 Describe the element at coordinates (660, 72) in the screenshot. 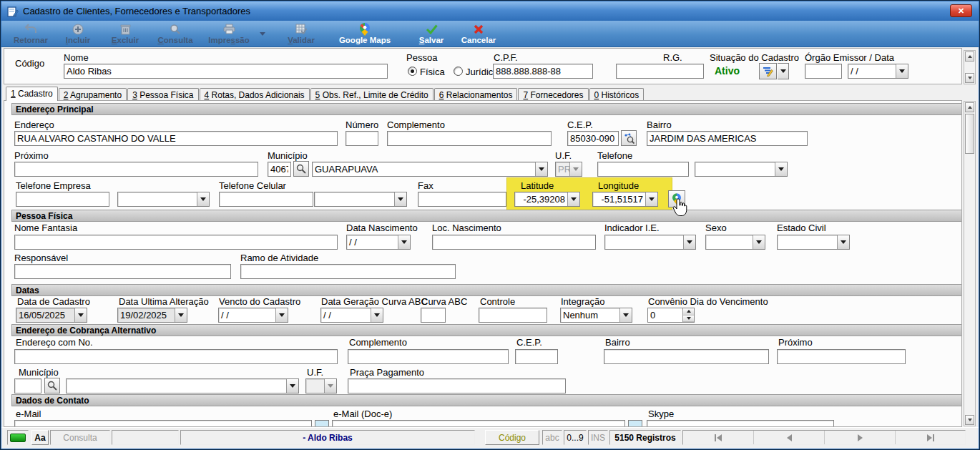

I see `rg-input` at that location.